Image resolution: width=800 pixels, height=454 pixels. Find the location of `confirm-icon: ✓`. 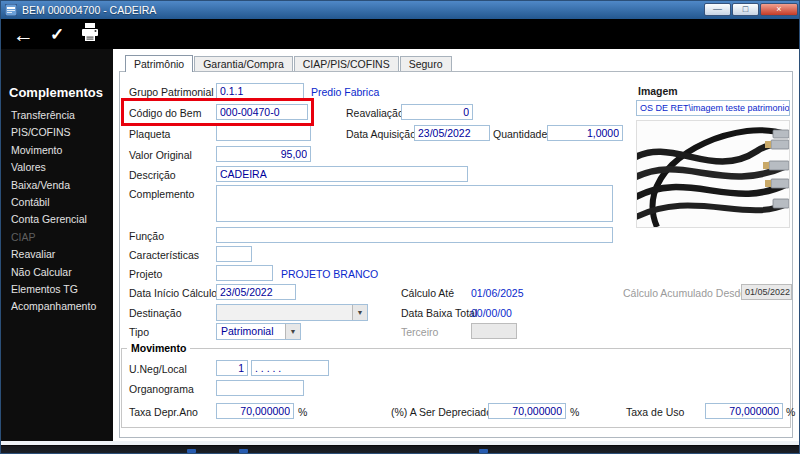

confirm-icon: ✓ is located at coordinates (57, 34).